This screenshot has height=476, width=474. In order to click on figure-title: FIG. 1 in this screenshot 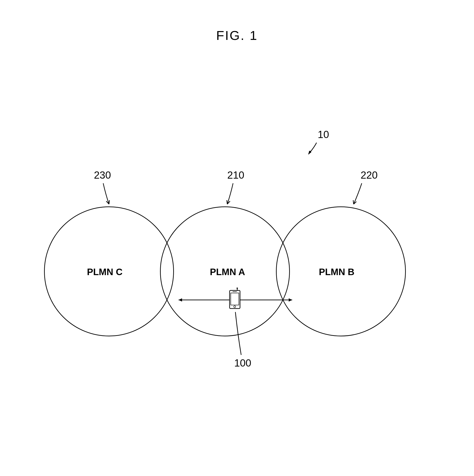, I will do `click(237, 35)`.